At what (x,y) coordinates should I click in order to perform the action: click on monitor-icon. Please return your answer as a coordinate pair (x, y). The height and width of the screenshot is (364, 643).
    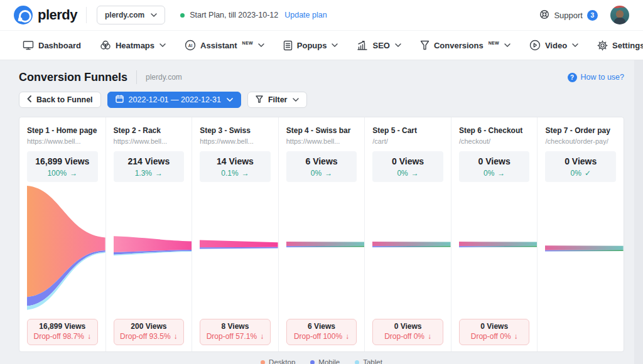
    Looking at the image, I should click on (28, 45).